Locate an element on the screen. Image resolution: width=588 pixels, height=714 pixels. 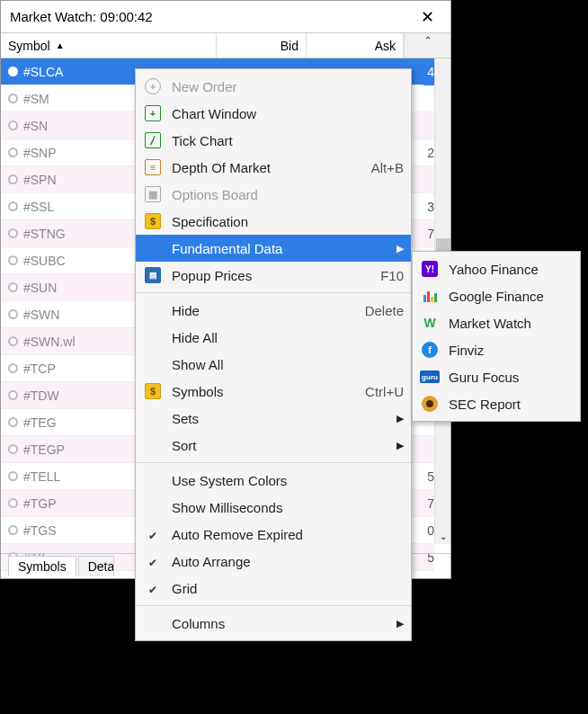
menu-tick-chart: 〳 Tick Chart is located at coordinates (273, 140).